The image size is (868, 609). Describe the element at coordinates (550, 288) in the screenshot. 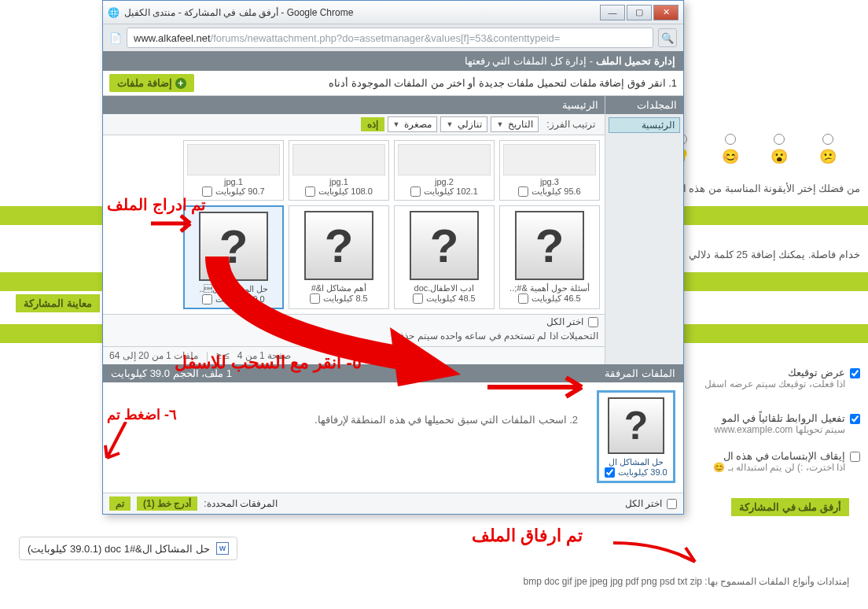

I see `file-name: أسئلة حول أهمية &#;..` at that location.